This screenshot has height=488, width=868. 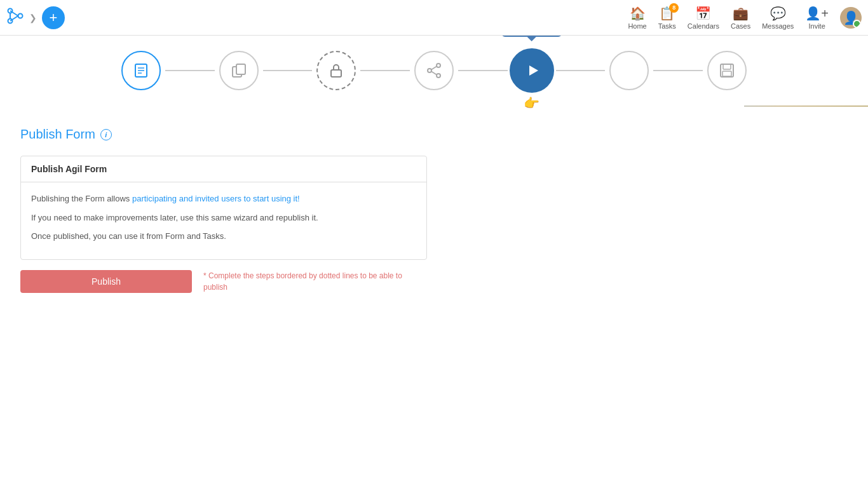 What do you see at coordinates (434, 71) in the screenshot?
I see `wizard-steps: Publish Form 👉` at bounding box center [434, 71].